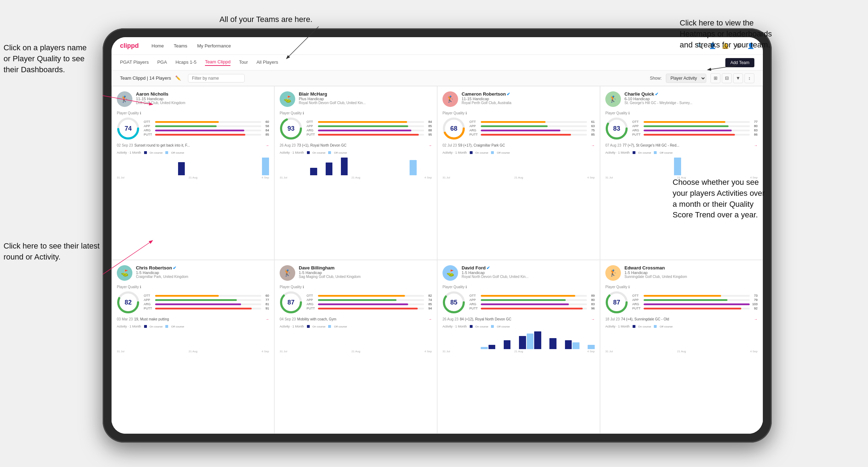  I want to click on activity-label: Activity · 1 Month On course Off course, so click(681, 326).